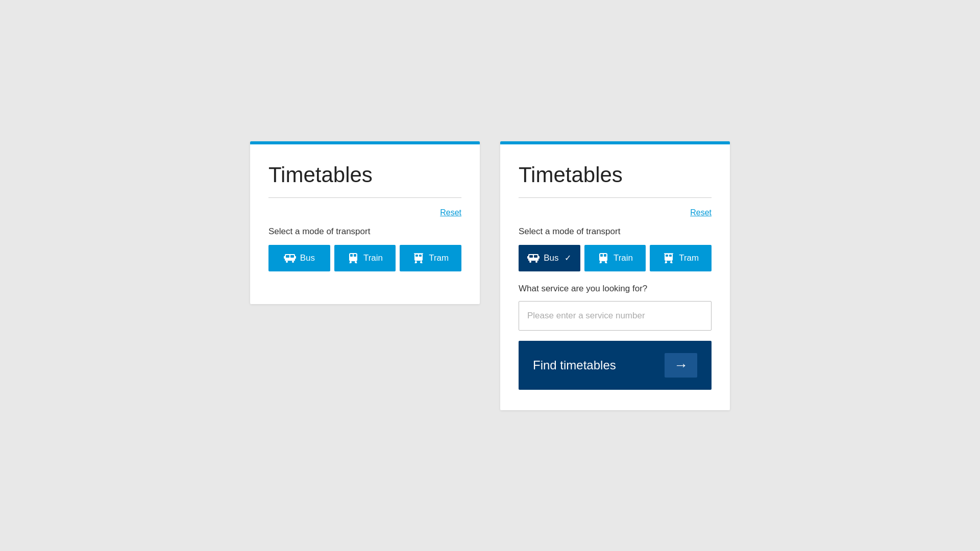  I want to click on train-button: Train, so click(365, 258).